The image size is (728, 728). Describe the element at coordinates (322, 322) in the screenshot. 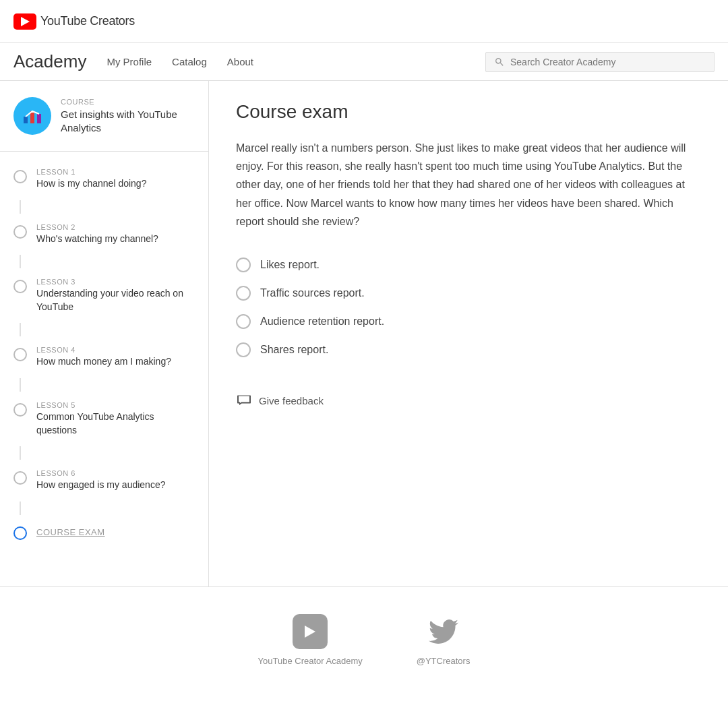

I see `option-audience-label: Audience retention report.` at that location.